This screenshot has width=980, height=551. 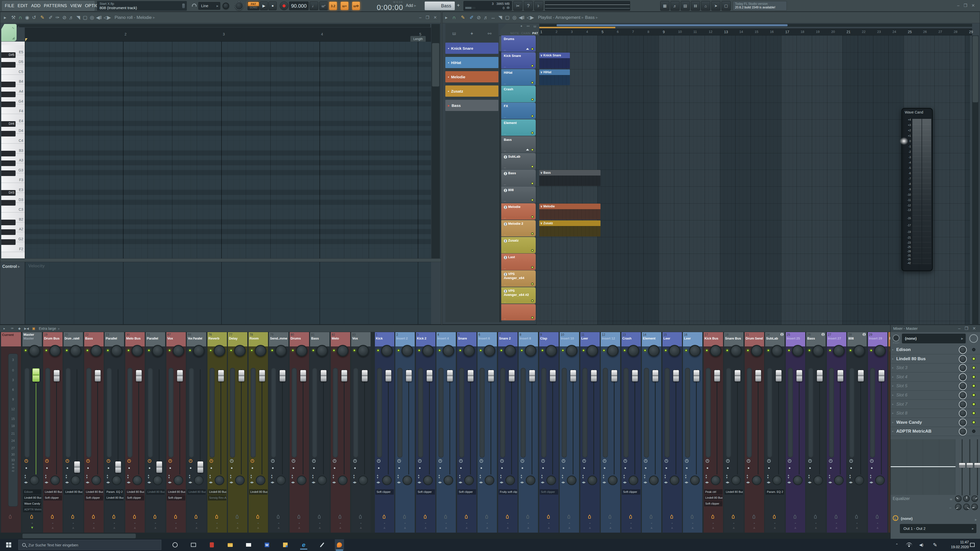 What do you see at coordinates (756, 32) in the screenshot?
I see `playlist-ruler: 1234567891011121314151617181920212223242…` at bounding box center [756, 32].